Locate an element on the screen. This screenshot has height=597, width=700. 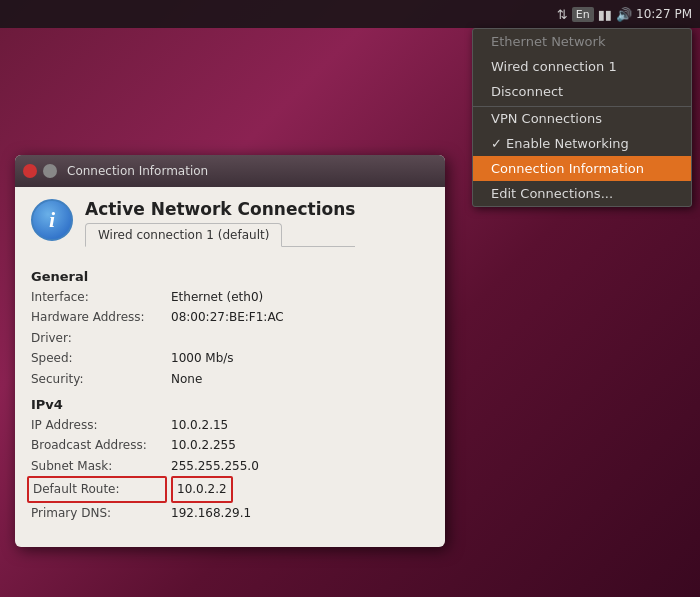
label-subnet-mask: Subnet Mask: is located at coordinates (101, 466).